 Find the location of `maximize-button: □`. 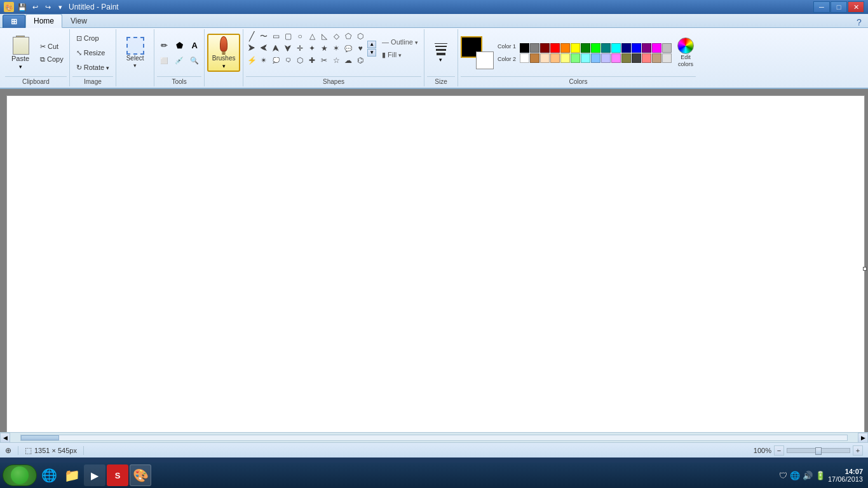

maximize-button: □ is located at coordinates (839, 7).